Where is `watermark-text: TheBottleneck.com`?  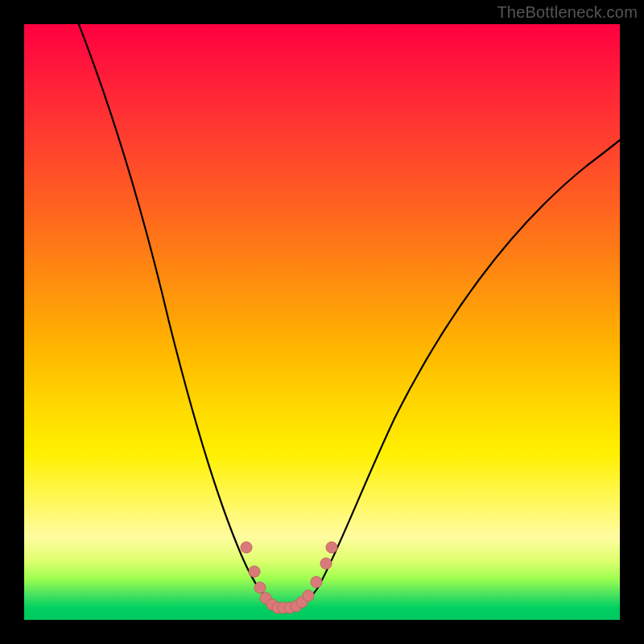 watermark-text: TheBottleneck.com is located at coordinates (567, 13).